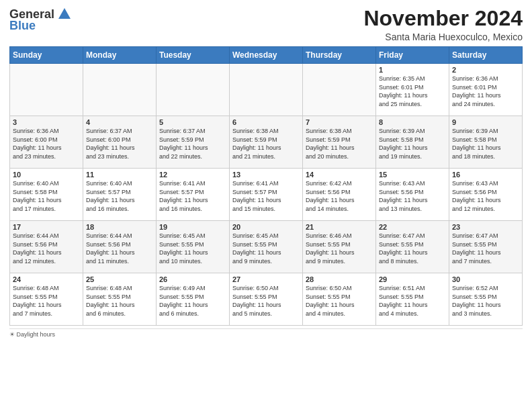 The height and width of the screenshot is (411, 532). I want to click on weekday-header-tuesday: Tuesday, so click(193, 55).